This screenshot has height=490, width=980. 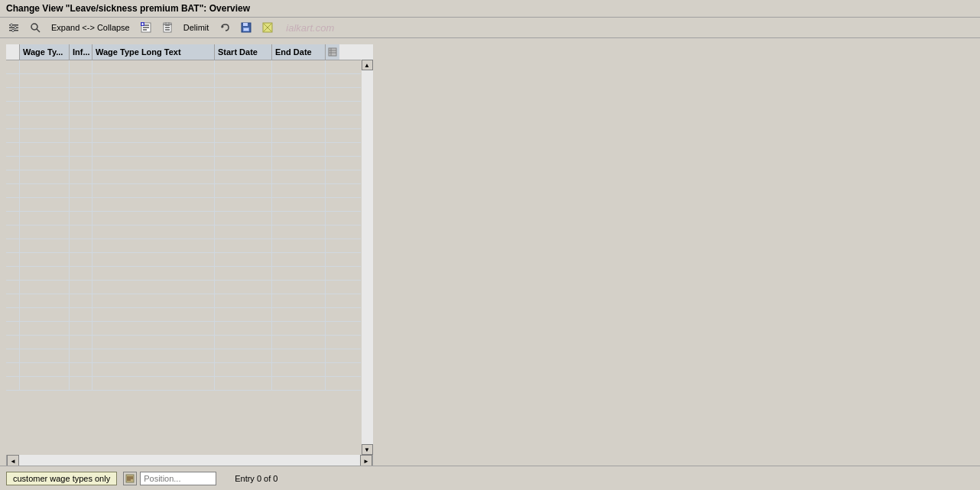 I want to click on status-bar: customer wage types only Entry 0 of 0, so click(x=490, y=478).